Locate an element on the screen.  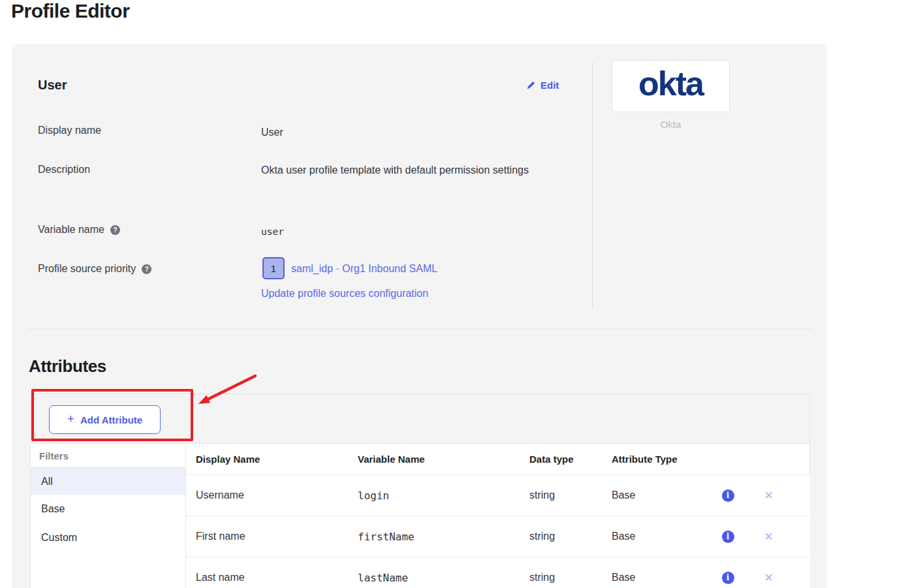
filters-sidebar: Filters All Base Custom is located at coordinates (108, 516).